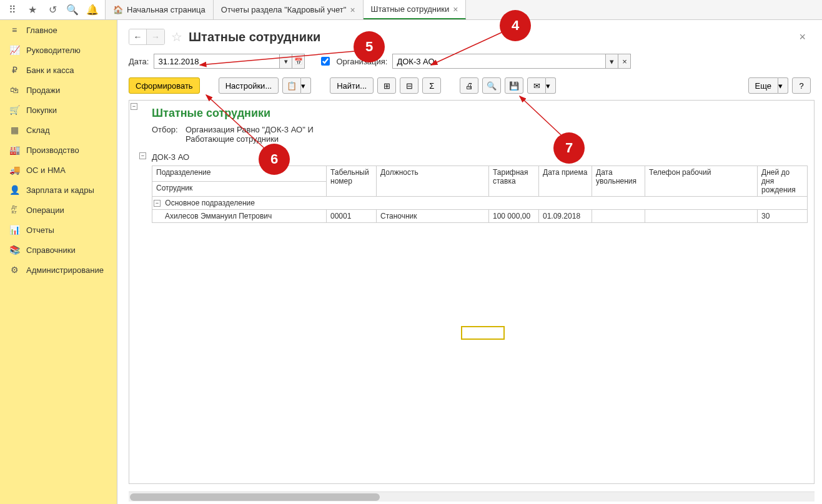 The image size is (822, 504). What do you see at coordinates (274, 159) in the screenshot?
I see `annotation-6: 6` at bounding box center [274, 159].